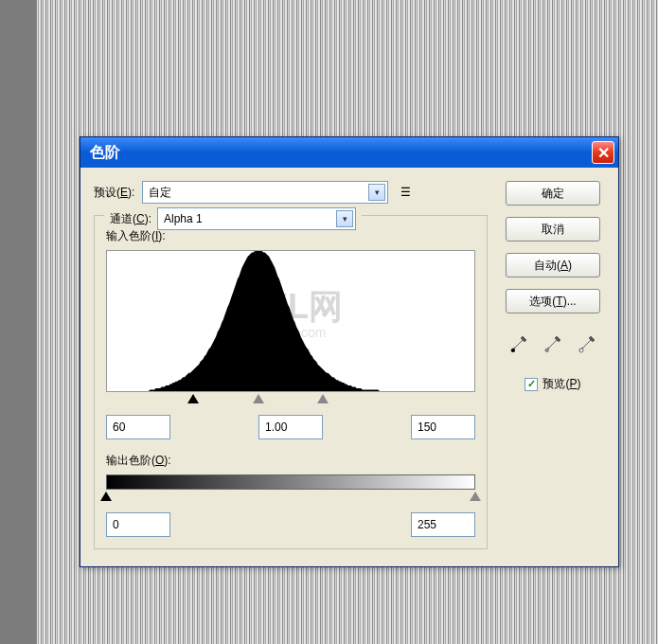 The height and width of the screenshot is (644, 658). What do you see at coordinates (291, 401) in the screenshot?
I see `input-slider-track` at bounding box center [291, 401].